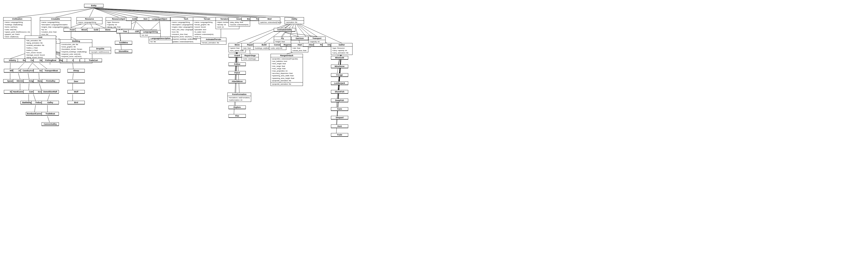 The height and width of the screenshot is (264, 868). Describe the element at coordinates (237, 116) in the screenshot. I see `uml-box-flee: Flee` at that location.